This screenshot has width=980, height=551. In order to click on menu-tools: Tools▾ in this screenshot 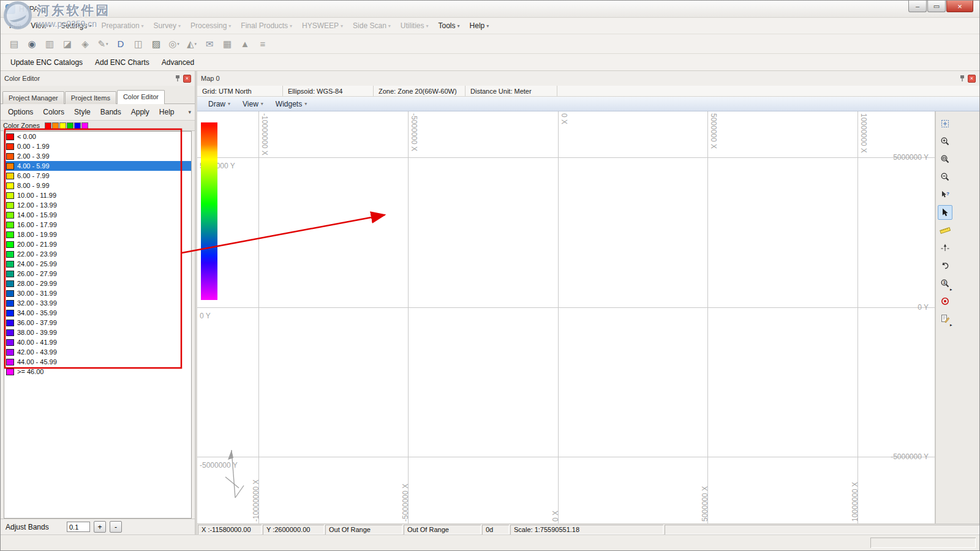, I will do `click(450, 26)`.